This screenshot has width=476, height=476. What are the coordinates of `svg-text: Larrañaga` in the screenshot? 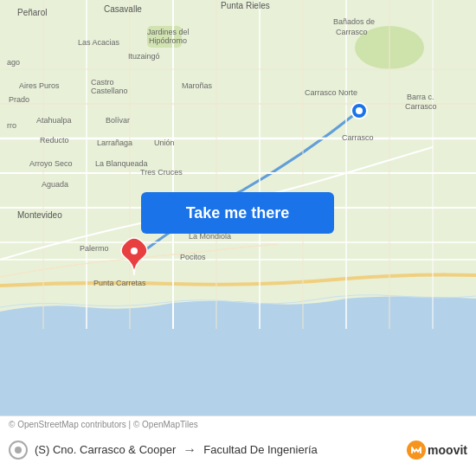 It's located at (114, 143).